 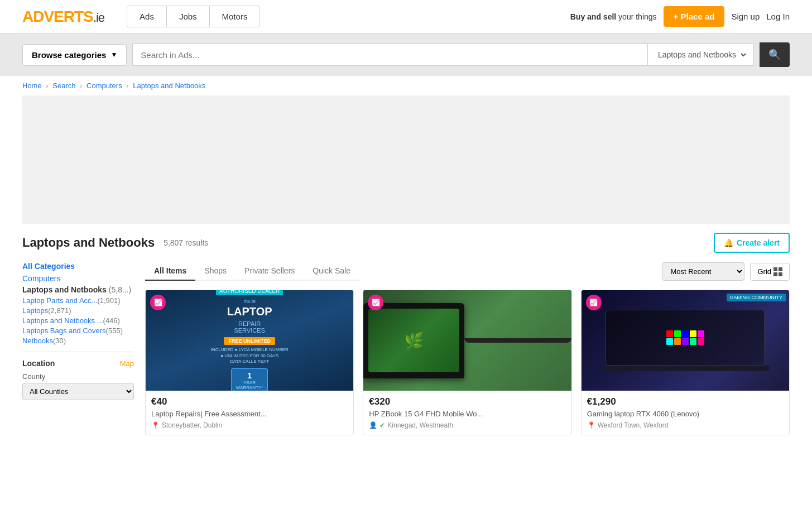 What do you see at coordinates (78, 310) in the screenshot?
I see `sidebar-sub-laptops: Laptops(2,871)` at bounding box center [78, 310].